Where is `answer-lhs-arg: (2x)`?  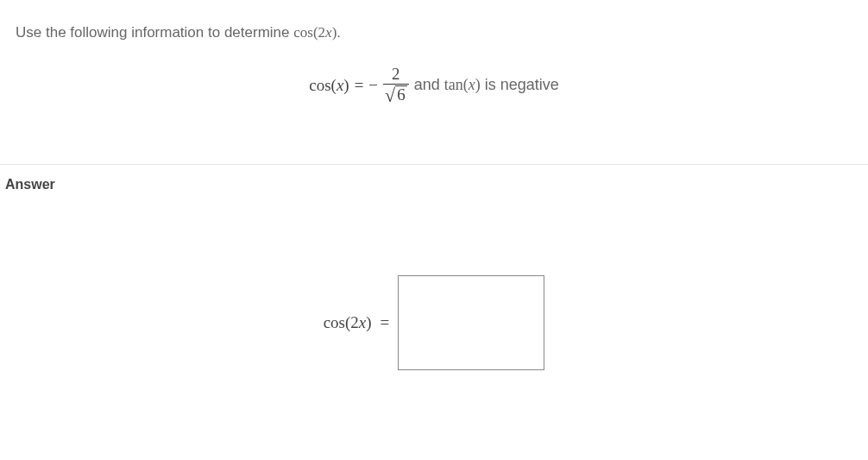
answer-lhs-arg: (2x) is located at coordinates (359, 323).